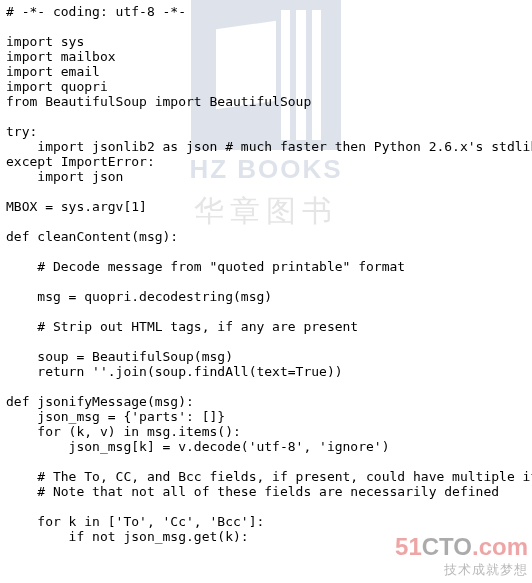 This screenshot has width=532, height=583. I want to click on watermark-tagline: 技术成就梦想, so click(462, 570).